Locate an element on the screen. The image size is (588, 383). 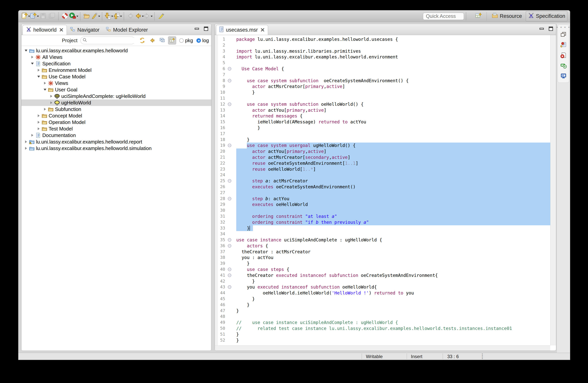
code-line: 36− actors { is located at coordinates (382, 246).